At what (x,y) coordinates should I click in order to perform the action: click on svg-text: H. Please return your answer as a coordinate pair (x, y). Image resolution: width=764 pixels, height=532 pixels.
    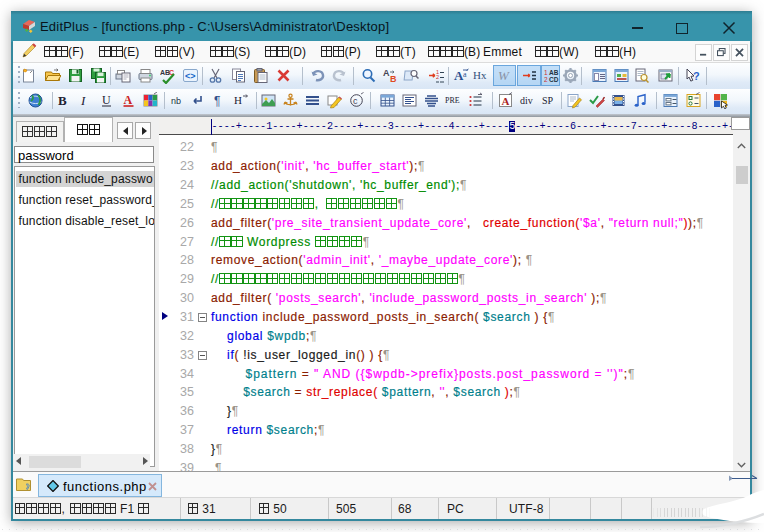
    Looking at the image, I should click on (238, 100).